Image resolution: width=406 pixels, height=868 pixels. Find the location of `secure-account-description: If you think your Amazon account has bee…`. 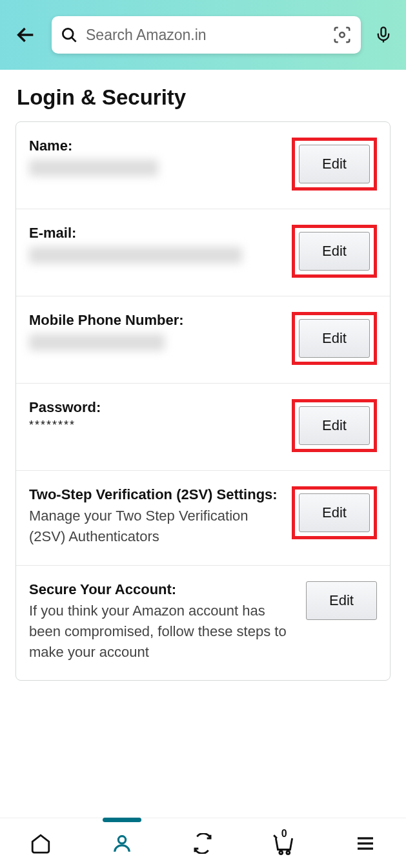

secure-account-description: If you think your Amazon account has bee… is located at coordinates (164, 632).